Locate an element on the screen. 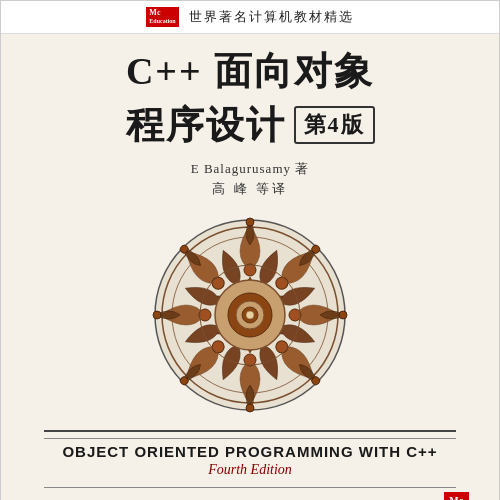 The height and width of the screenshot is (500, 500). mcgraw-logo-bottom: Mc Graw Hill is located at coordinates (456, 496).